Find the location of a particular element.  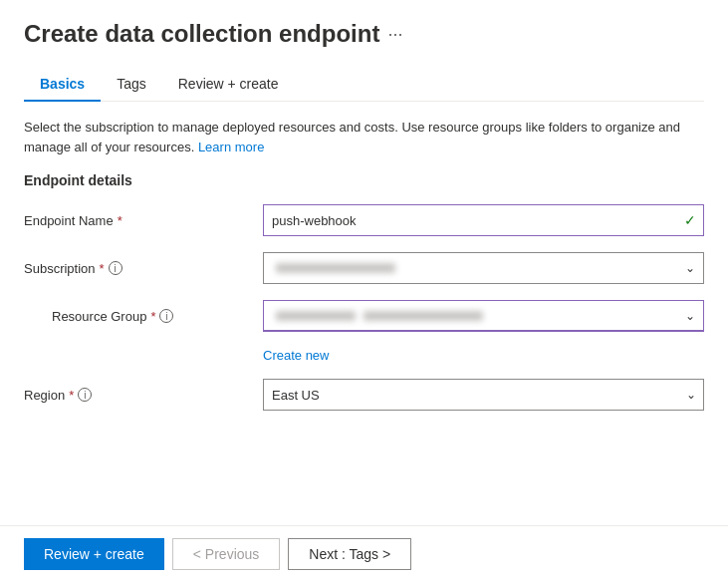

resource-group-required: * is located at coordinates (153, 317).